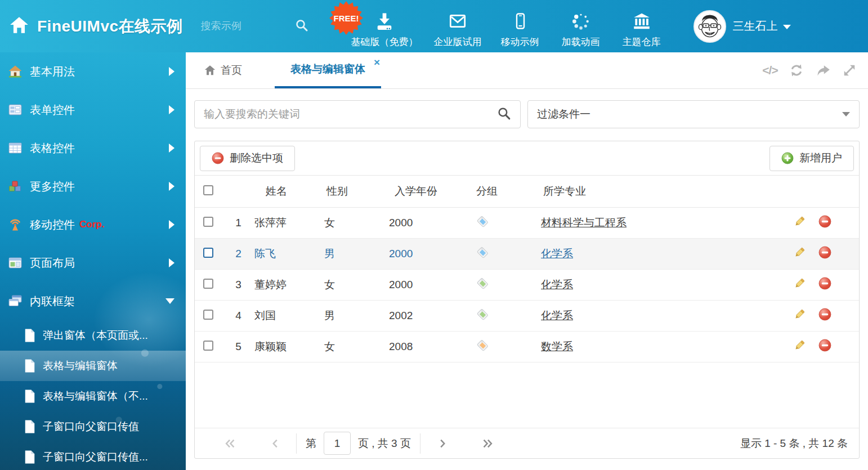 The image size is (868, 470). What do you see at coordinates (93, 335) in the screenshot?
I see `sidebar-subitem-popup-window: 弹出窗体（本页面或...` at bounding box center [93, 335].